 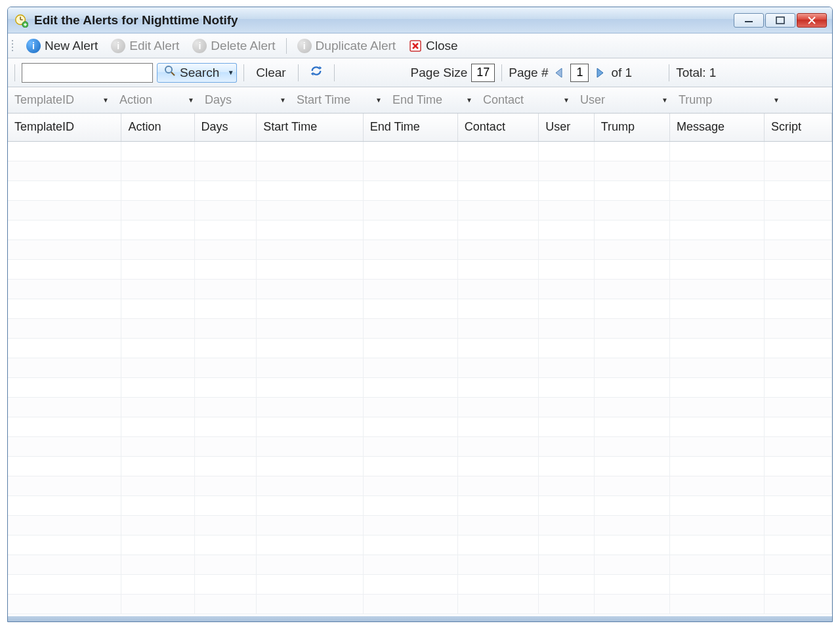 What do you see at coordinates (621, 73) in the screenshot?
I see `of-pages-label: of 1` at bounding box center [621, 73].